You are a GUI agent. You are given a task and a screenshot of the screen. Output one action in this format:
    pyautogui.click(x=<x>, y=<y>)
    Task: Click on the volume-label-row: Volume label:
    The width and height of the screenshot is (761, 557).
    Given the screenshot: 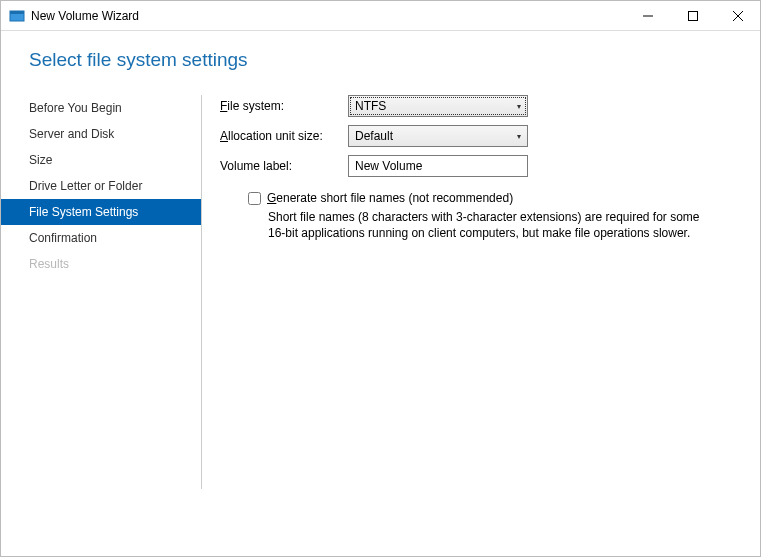 What is the action you would take?
    pyautogui.click(x=480, y=166)
    